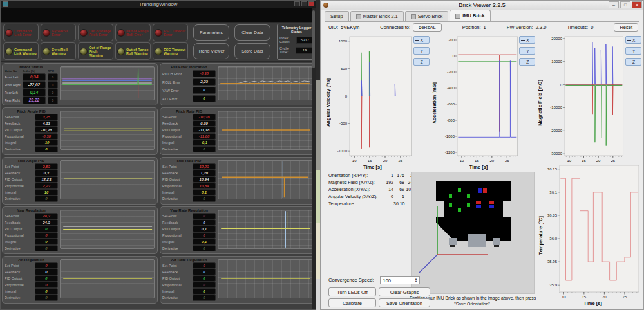  I want to click on clear-graphs-button: Clear Graphs, so click(404, 292).